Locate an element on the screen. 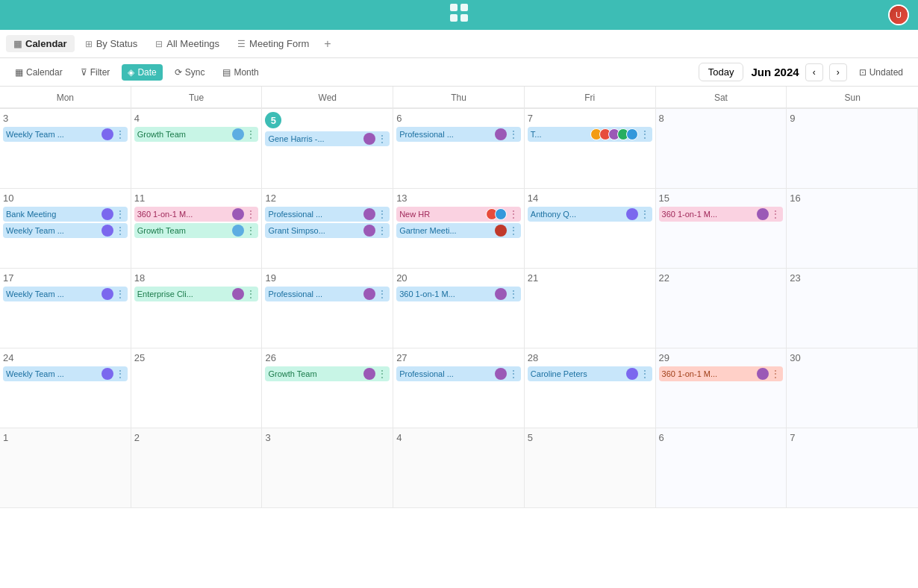 This screenshot has width=918, height=588. today-button: Today is located at coordinates (721, 72).